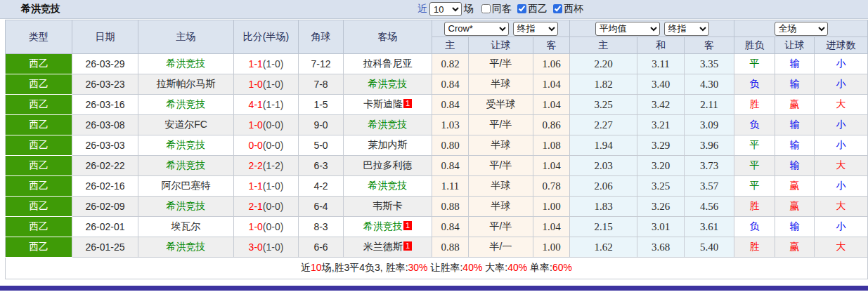  What do you see at coordinates (388, 247) in the screenshot?
I see `away-team: 米兰德斯1` at bounding box center [388, 247].